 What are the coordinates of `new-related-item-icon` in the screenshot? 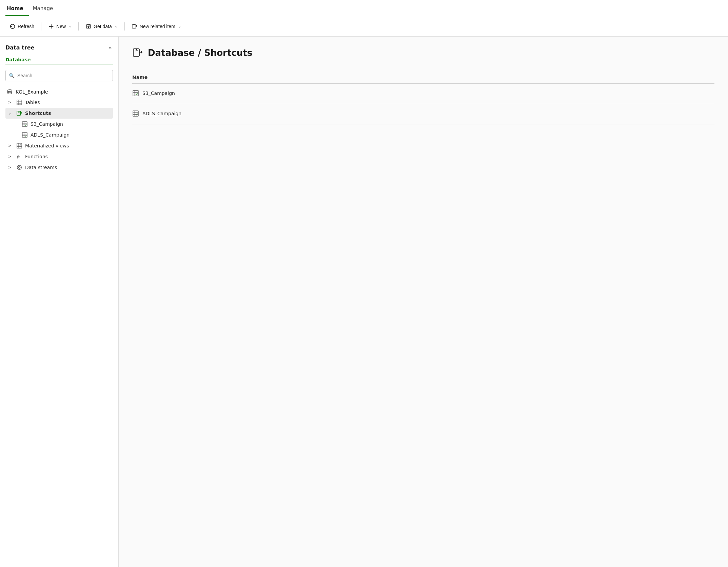 It's located at (135, 26).